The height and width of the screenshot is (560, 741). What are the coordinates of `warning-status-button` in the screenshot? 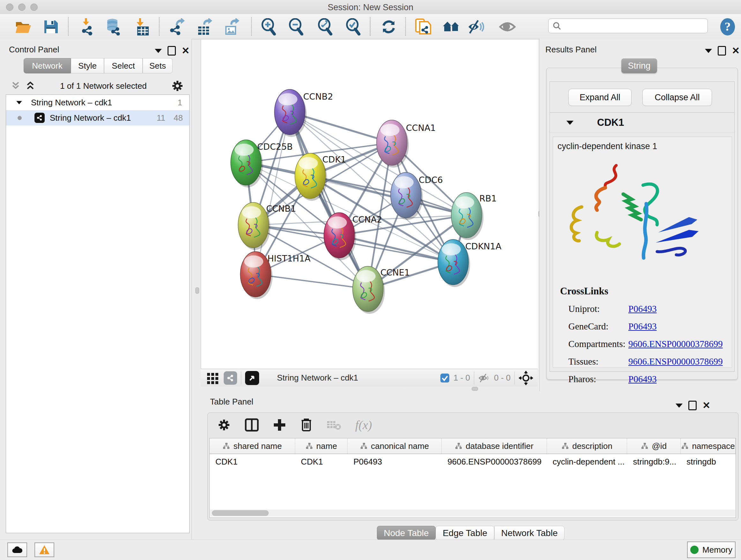 It's located at (44, 550).